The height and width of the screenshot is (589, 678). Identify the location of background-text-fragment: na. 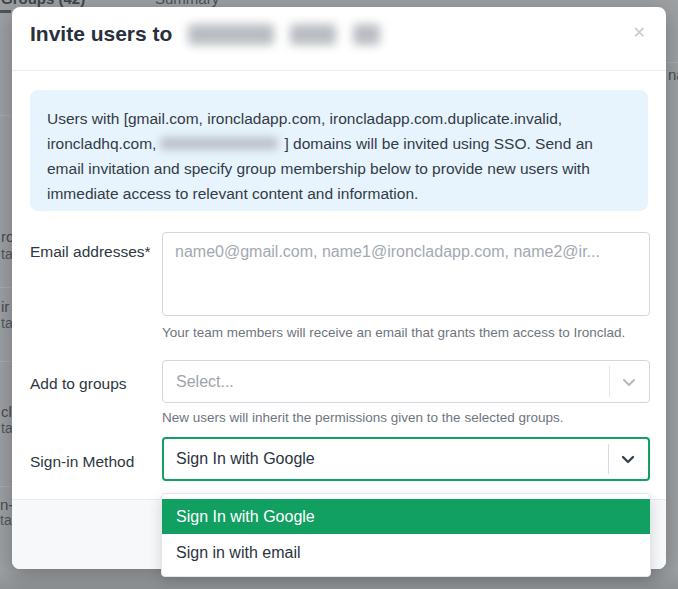
(673, 74).